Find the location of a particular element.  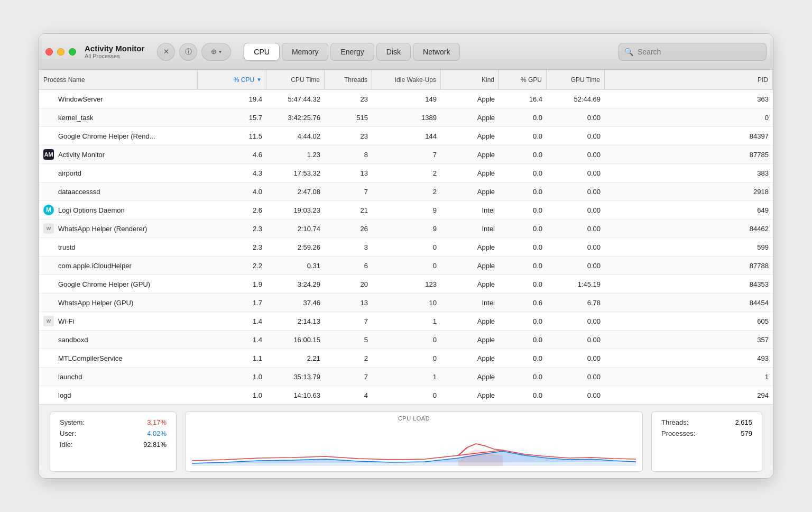

cell-cputime: 37.46 is located at coordinates (296, 303).